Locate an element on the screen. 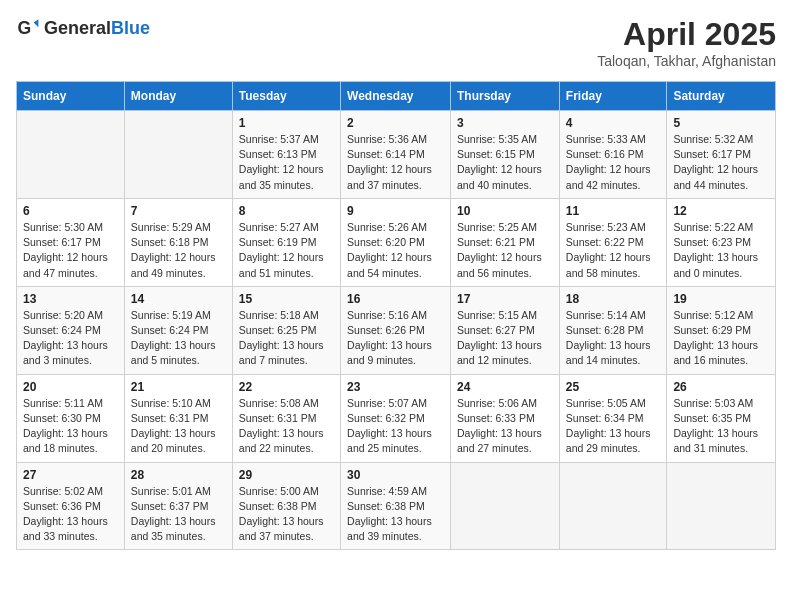 The height and width of the screenshot is (612, 792). day-number: 26 is located at coordinates (721, 387).